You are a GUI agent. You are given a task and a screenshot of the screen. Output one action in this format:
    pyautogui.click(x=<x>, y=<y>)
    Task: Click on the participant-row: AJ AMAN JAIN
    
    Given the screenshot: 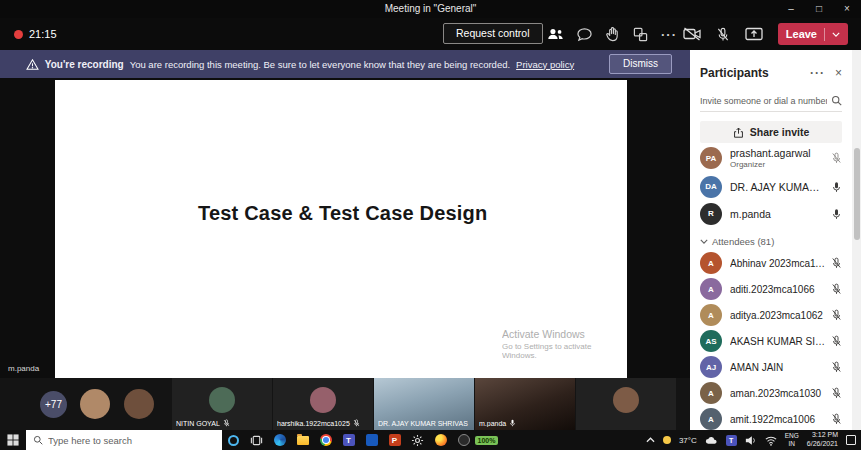 What is the action you would take?
    pyautogui.click(x=771, y=367)
    